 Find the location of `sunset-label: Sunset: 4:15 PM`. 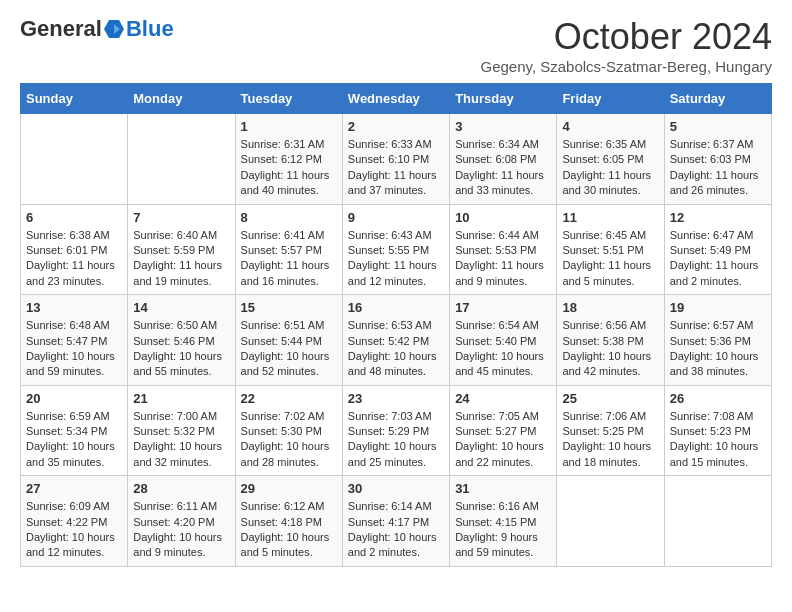

sunset-label: Sunset: 4:15 PM is located at coordinates (496, 522).